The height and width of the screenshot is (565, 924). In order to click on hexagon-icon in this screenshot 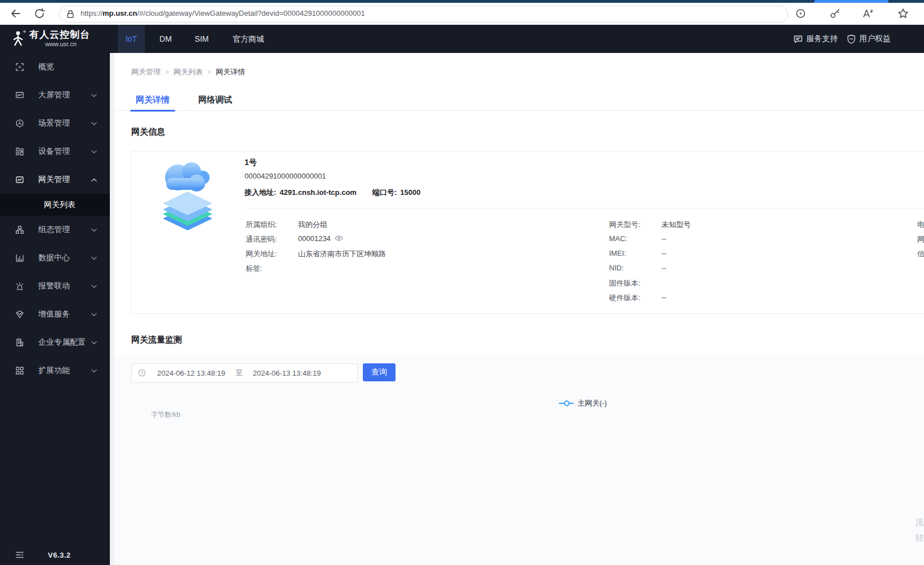, I will do `click(20, 123)`.